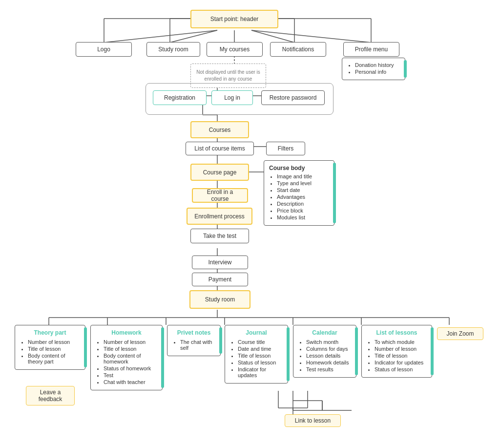 This screenshot has height=448, width=500. What do you see at coordinates (400, 349) in the screenshot?
I see `ll-item-2: Number of lesson` at bounding box center [400, 349].